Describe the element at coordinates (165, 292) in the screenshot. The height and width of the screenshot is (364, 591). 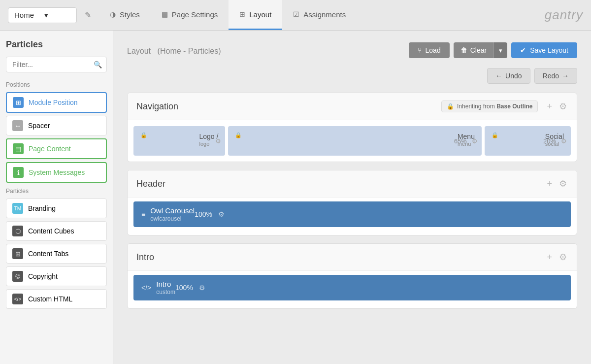
I see `intro-particle-sublabel: custom` at that location.